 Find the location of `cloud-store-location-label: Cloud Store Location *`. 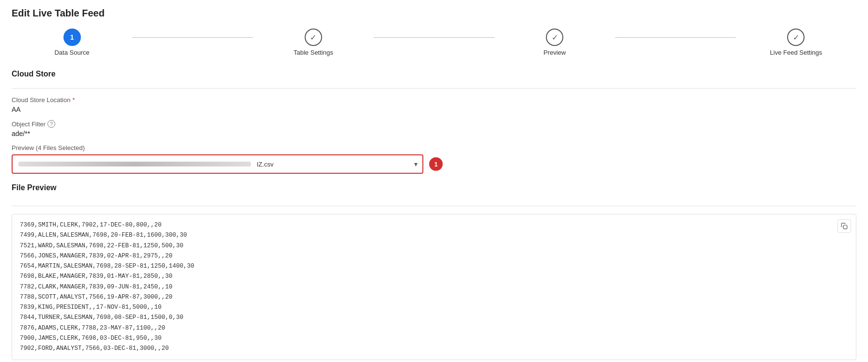

cloud-store-location-label: Cloud Store Location * is located at coordinates (434, 100).